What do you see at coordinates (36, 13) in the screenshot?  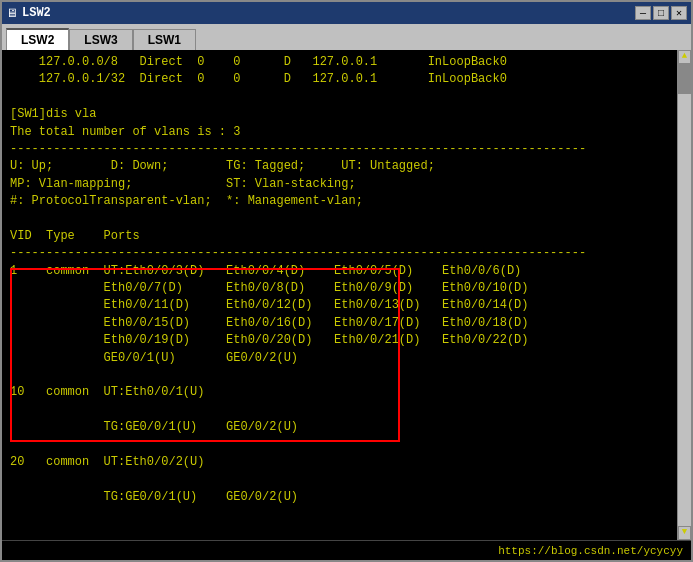 I see `window-title: LSW2` at bounding box center [36, 13].